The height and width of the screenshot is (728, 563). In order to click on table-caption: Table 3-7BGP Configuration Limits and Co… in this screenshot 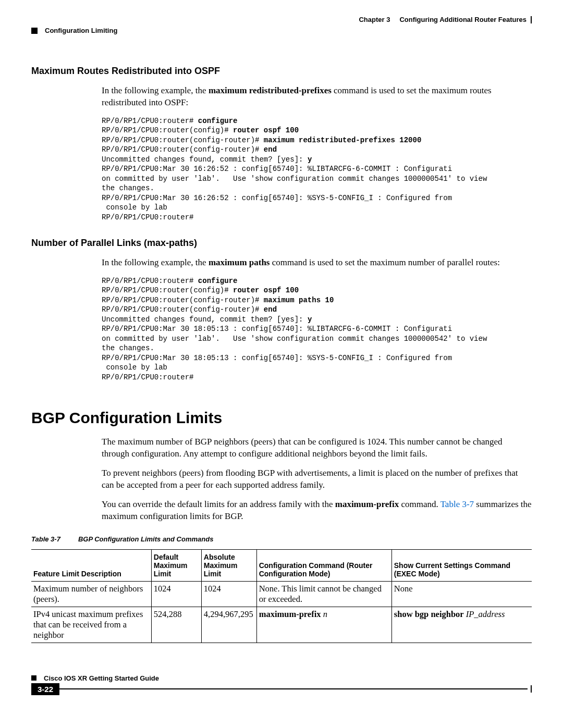, I will do `click(282, 539)`.